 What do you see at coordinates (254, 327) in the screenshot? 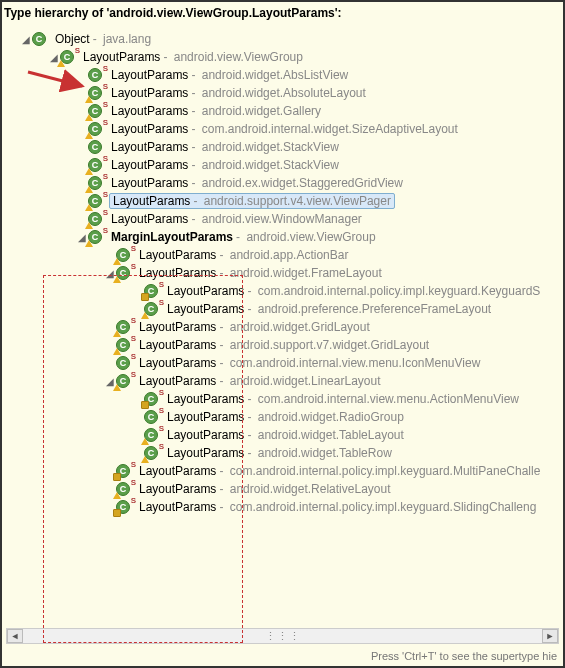
I see `tree-item-label: LayoutParams - android.widget.GridLayout` at bounding box center [254, 327].